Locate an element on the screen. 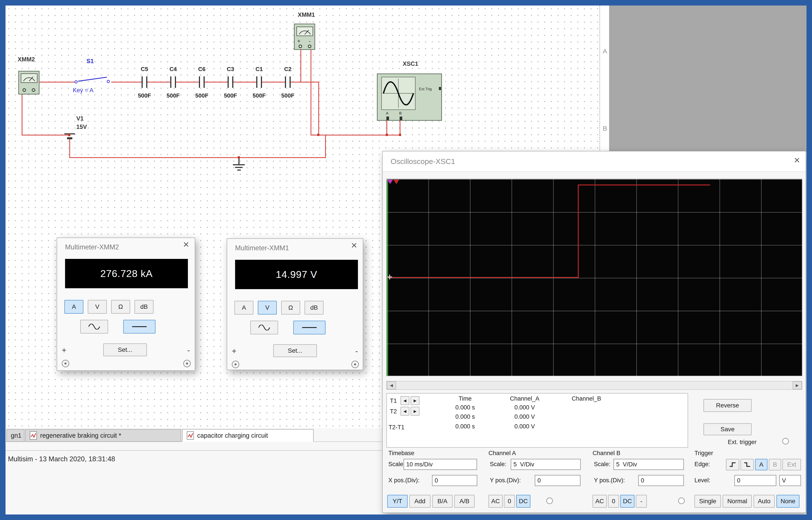 Image resolution: width=812 pixels, height=520 pixels. timebase-scale-label: Scale: is located at coordinates (397, 464).